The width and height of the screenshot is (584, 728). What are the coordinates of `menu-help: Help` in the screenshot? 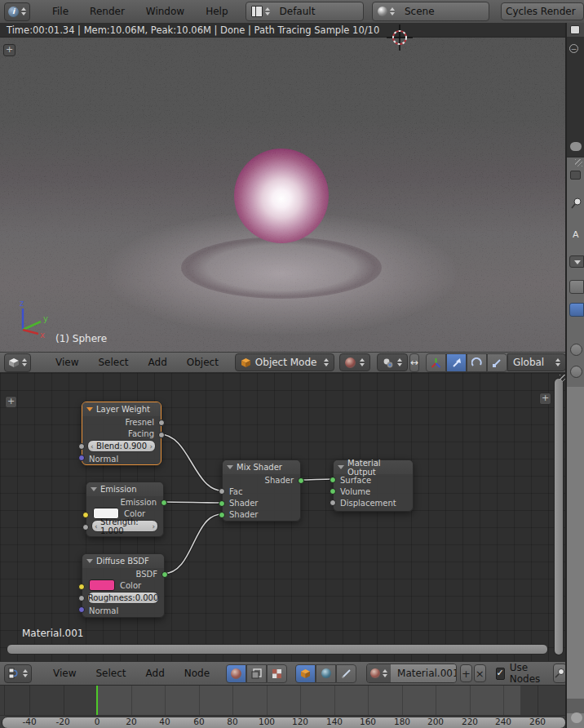 It's located at (217, 11).